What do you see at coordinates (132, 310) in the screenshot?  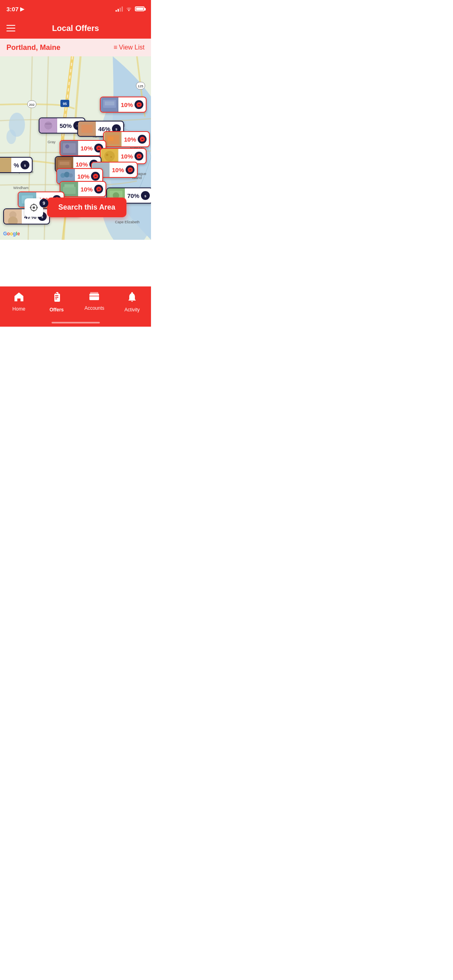 I see `nav-activity-label: Activity` at bounding box center [132, 310].